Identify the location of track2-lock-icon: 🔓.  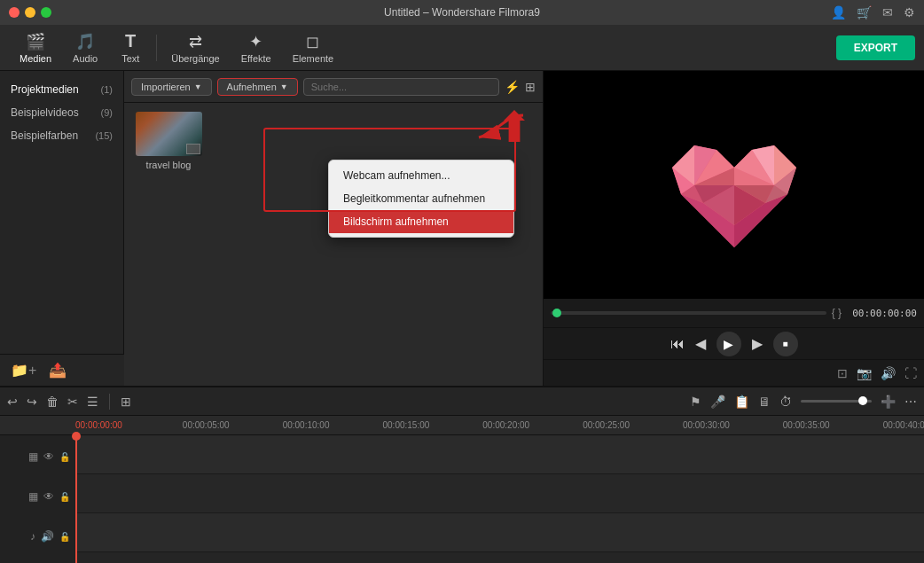
(65, 497).